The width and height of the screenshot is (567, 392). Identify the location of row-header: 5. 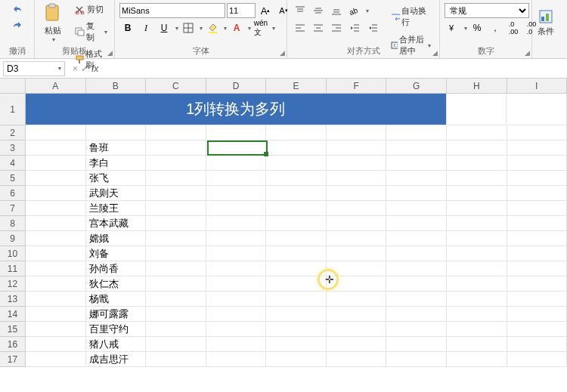
(12, 178).